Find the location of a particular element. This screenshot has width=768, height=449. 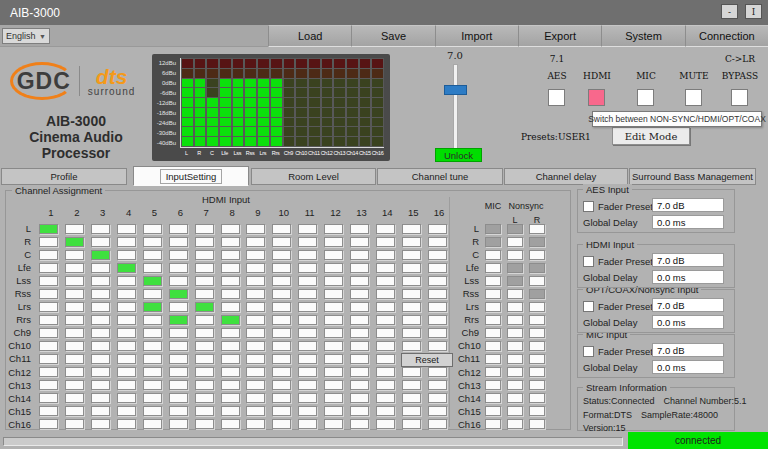

side-cell-nonsync-l-ch10 is located at coordinates (515, 346).